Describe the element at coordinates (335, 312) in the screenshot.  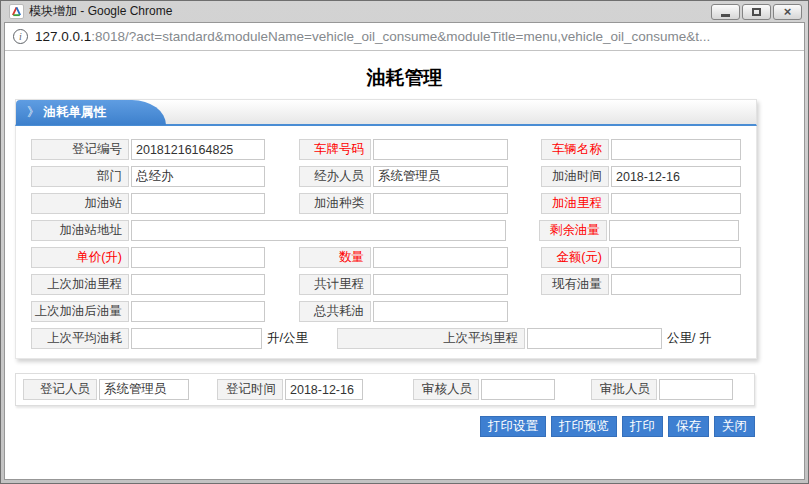
I see `total-consumed-label: 总共耗油` at that location.